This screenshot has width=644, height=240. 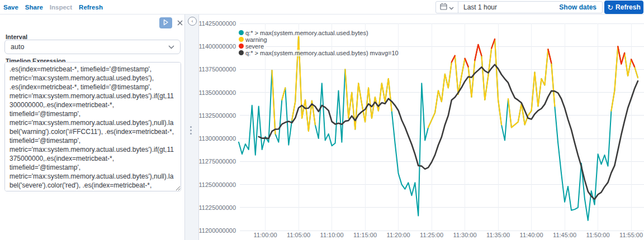 I want to click on refresh-icon: ↻, so click(x=610, y=8).